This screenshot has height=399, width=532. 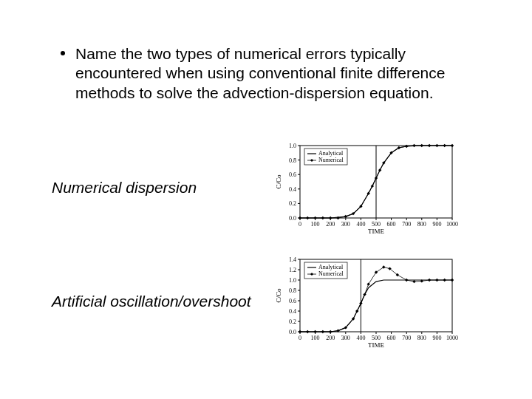 I want to click on question-bullet: Name the two types of numerical errors t…, so click(x=266, y=74).